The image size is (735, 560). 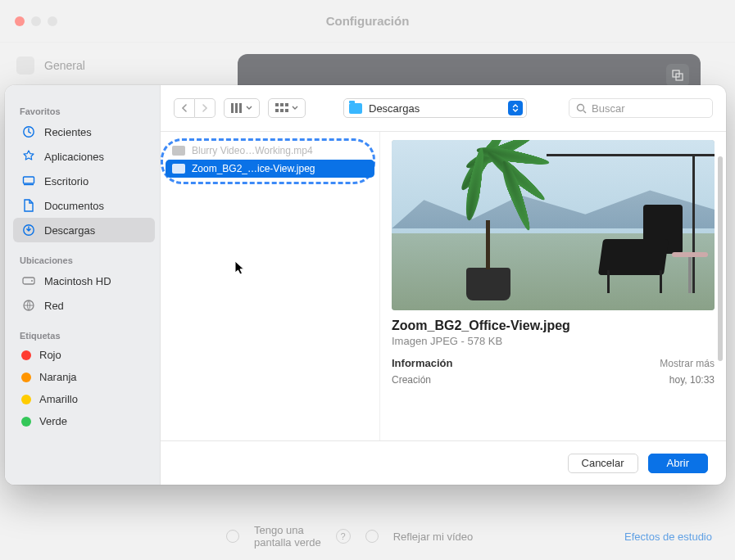 What do you see at coordinates (435, 108) in the screenshot?
I see `location-popup: Descargas` at bounding box center [435, 108].